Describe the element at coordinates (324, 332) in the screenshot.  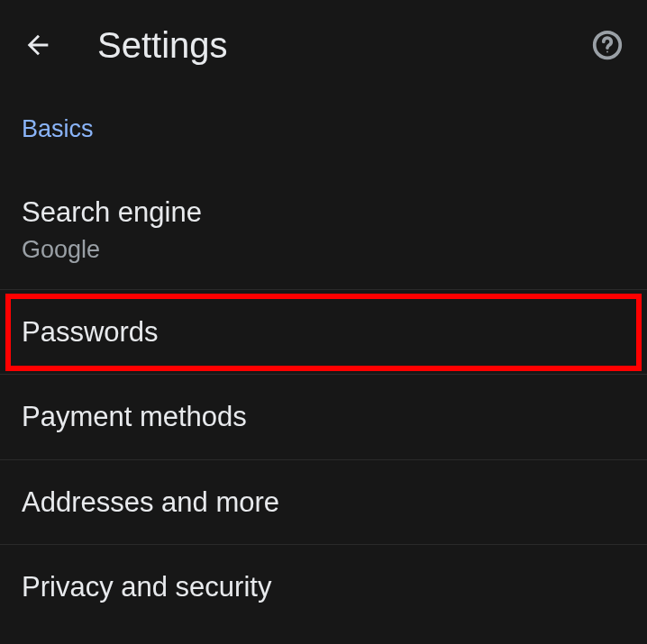
I see `settings-item-passwords: Passwords` at that location.